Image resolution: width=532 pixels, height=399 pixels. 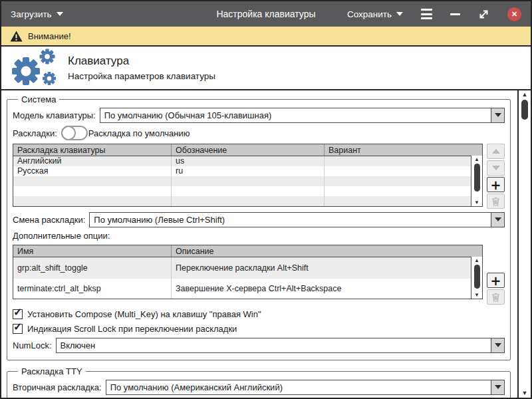 What do you see at coordinates (39, 100) in the screenshot?
I see `system-group-legend: Система` at bounding box center [39, 100].